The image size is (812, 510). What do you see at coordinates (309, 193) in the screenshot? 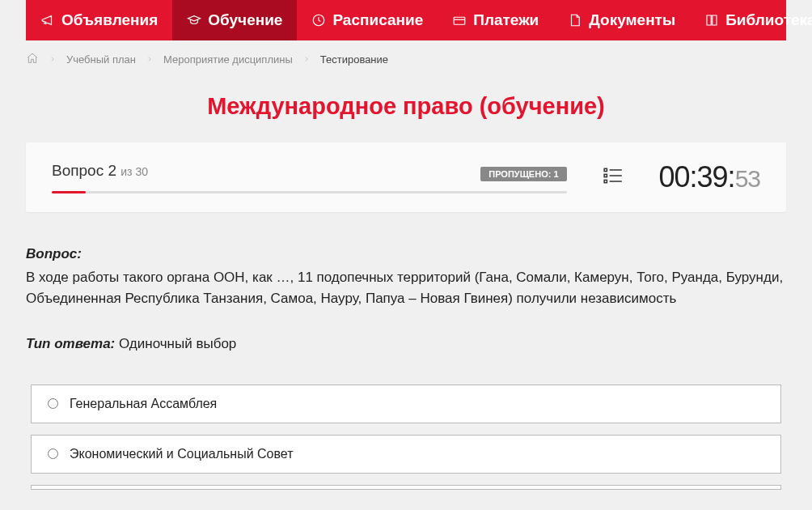
I see `progress-bar` at bounding box center [309, 193].